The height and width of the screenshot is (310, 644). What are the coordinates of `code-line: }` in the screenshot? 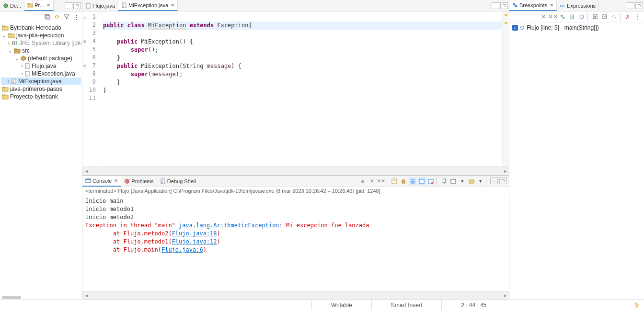 It's located at (112, 58).